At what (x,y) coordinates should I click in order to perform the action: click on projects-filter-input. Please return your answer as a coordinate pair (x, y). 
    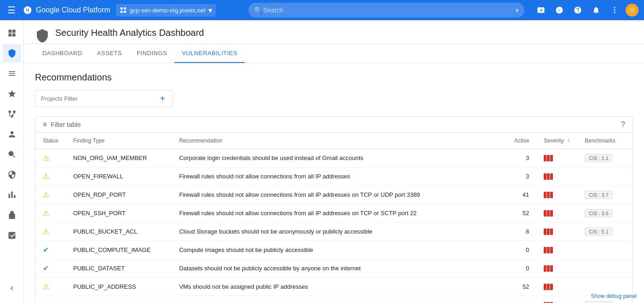
    Looking at the image, I should click on (98, 98).